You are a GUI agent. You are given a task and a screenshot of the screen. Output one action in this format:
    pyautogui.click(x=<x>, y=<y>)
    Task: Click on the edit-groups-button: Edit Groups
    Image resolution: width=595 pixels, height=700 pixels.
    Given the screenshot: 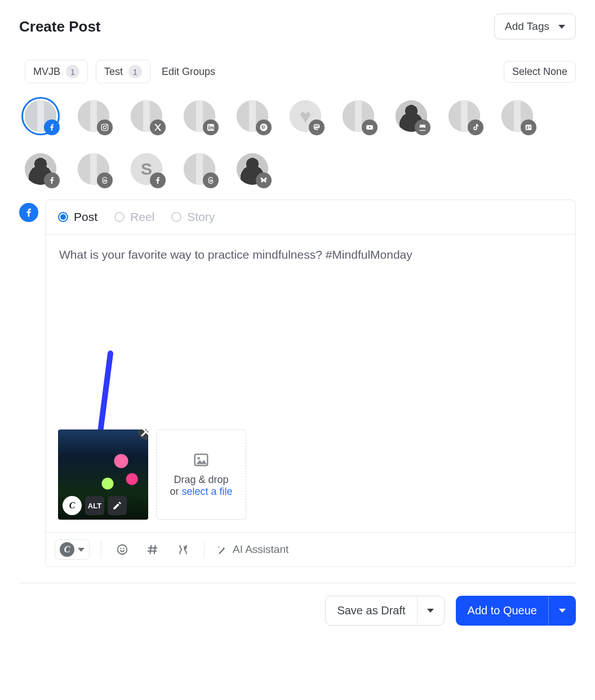 What is the action you would take?
    pyautogui.click(x=190, y=72)
    